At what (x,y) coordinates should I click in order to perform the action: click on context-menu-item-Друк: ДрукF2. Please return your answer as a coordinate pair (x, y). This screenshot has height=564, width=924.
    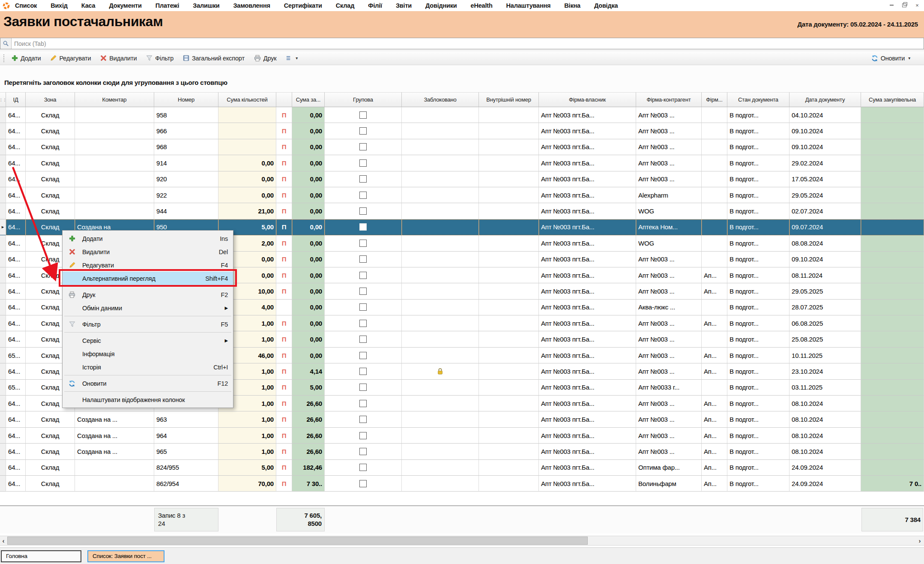
    Looking at the image, I should click on (148, 295).